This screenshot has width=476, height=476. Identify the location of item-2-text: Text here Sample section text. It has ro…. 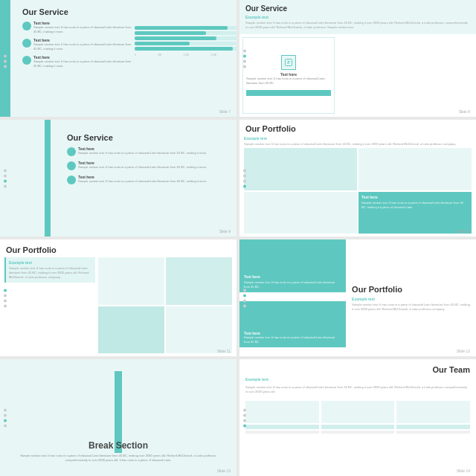
(83, 61).